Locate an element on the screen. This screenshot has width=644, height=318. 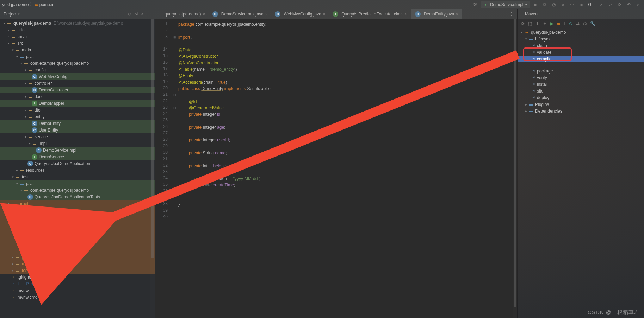
fold-gutter: ⊞⊟⊟ is located at coordinates (175, 168).